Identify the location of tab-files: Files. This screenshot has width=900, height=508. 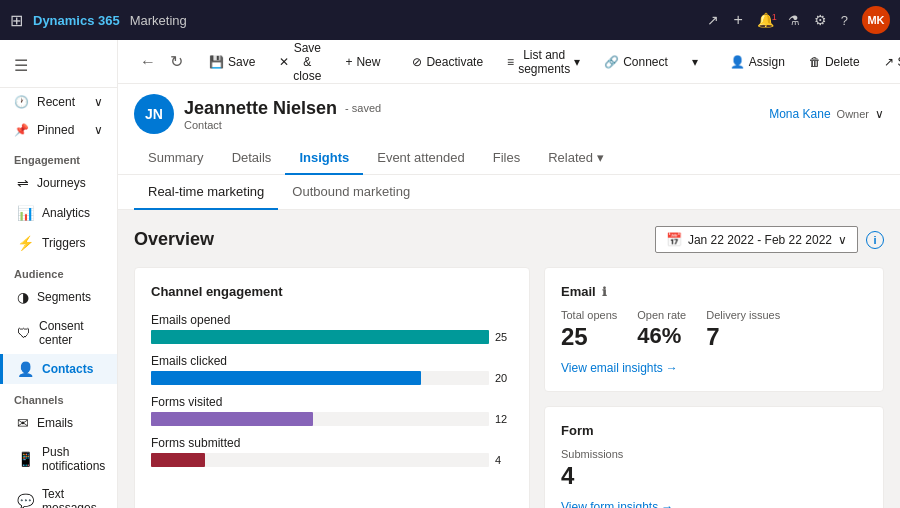
(506, 158).